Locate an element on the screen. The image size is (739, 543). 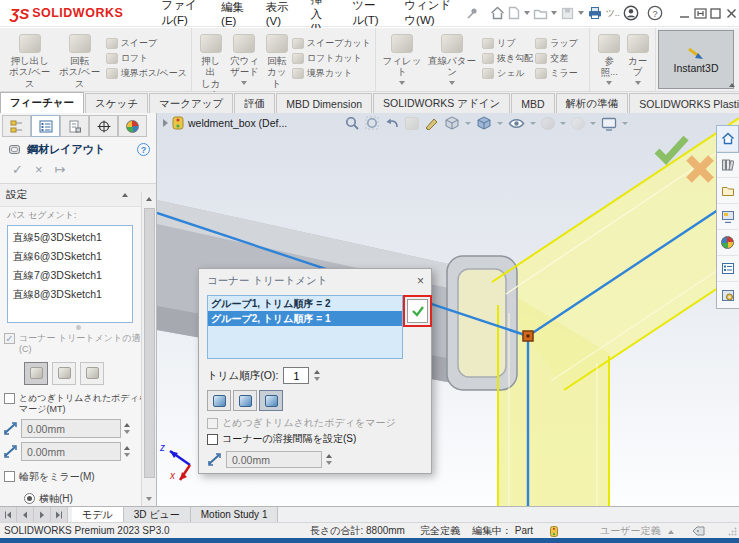
scene-caret-icon is located at coordinates (593, 124).